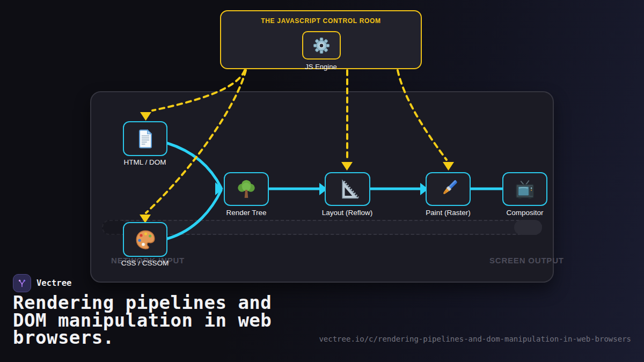 The image size is (644, 362). I want to click on triangle-ruler-icon, so click(348, 189).